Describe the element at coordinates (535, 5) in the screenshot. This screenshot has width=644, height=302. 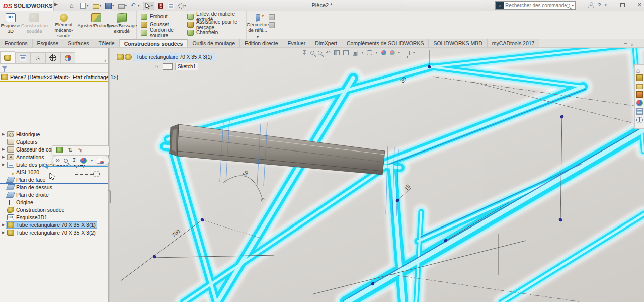
I see `search-input` at that location.